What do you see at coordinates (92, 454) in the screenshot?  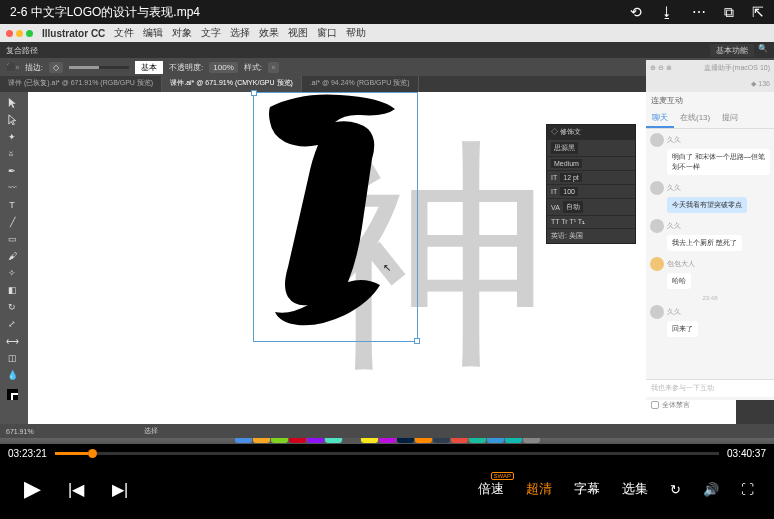 I see `progress-handle` at bounding box center [92, 454].